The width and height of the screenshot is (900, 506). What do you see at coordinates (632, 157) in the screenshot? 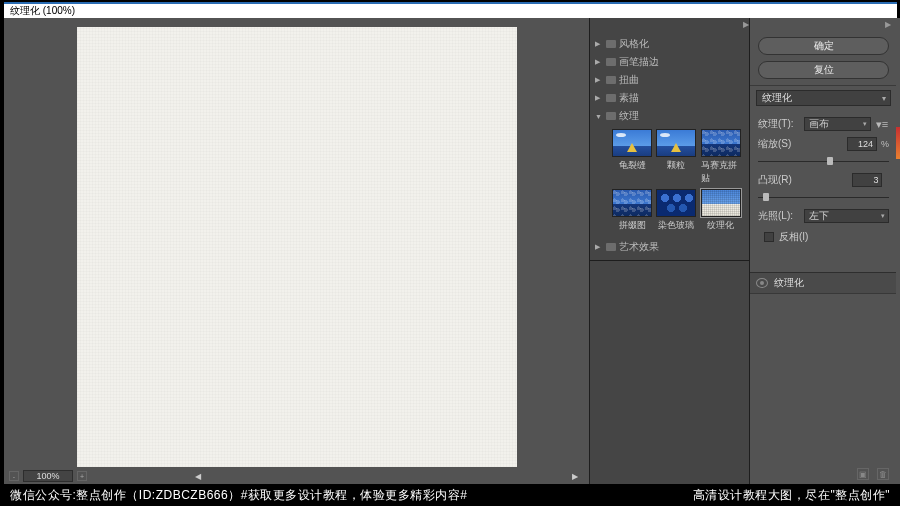
I see `thumb-craquelure: 龟裂缝` at bounding box center [632, 157].